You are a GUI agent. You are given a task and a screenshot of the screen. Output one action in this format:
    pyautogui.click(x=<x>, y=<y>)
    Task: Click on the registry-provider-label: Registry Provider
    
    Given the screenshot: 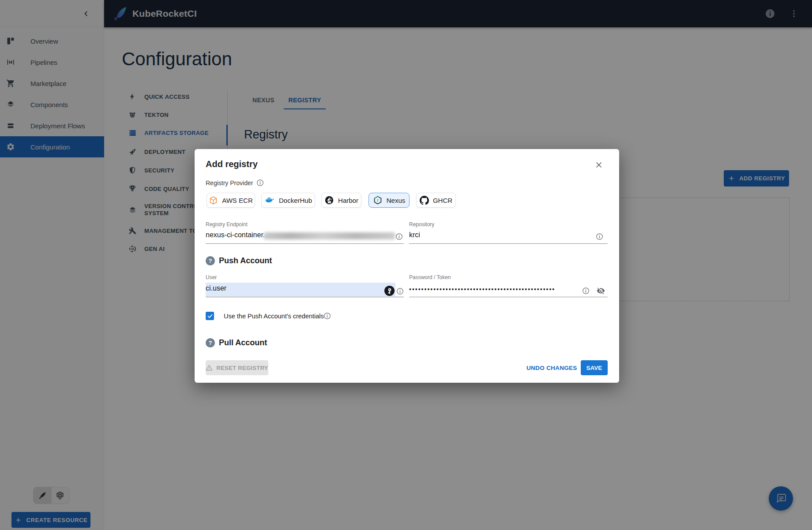 What is the action you would take?
    pyautogui.click(x=229, y=183)
    